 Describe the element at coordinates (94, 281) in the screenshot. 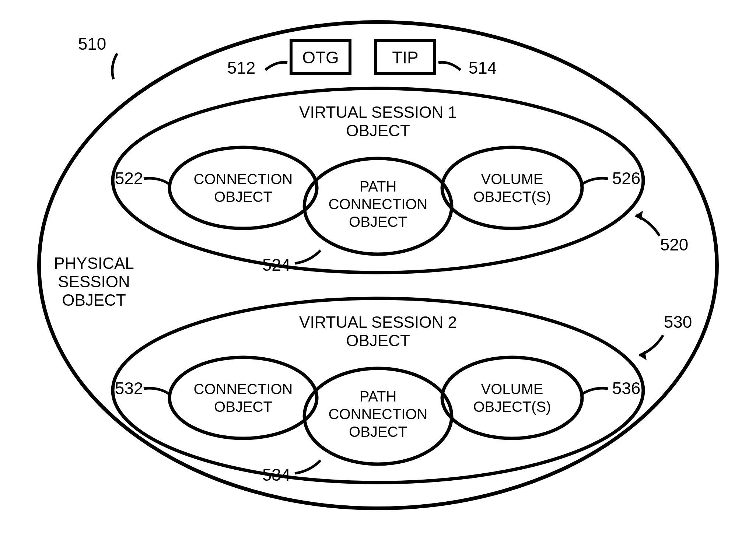

I see `physical-session-label-2: SESSION` at that location.